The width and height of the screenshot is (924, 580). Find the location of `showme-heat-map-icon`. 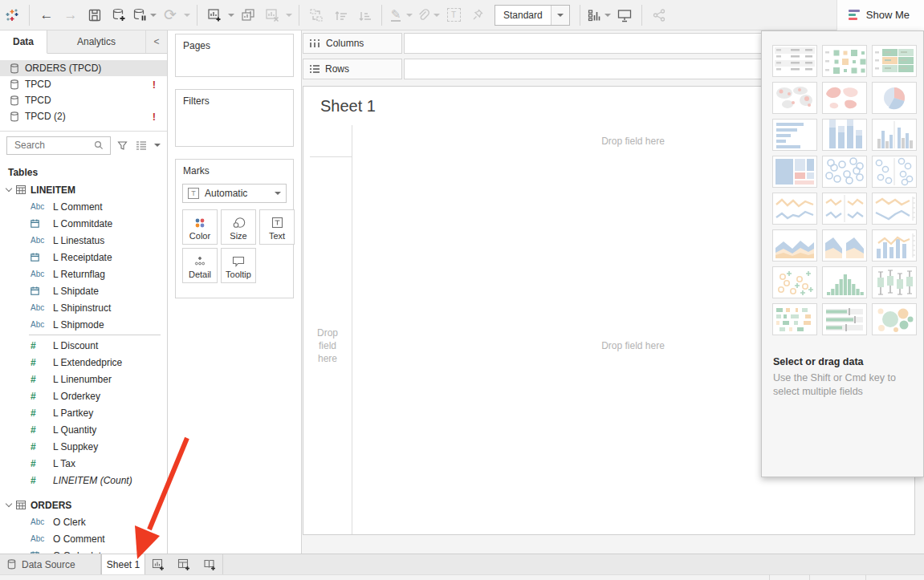

showme-heat-map-icon is located at coordinates (845, 61).